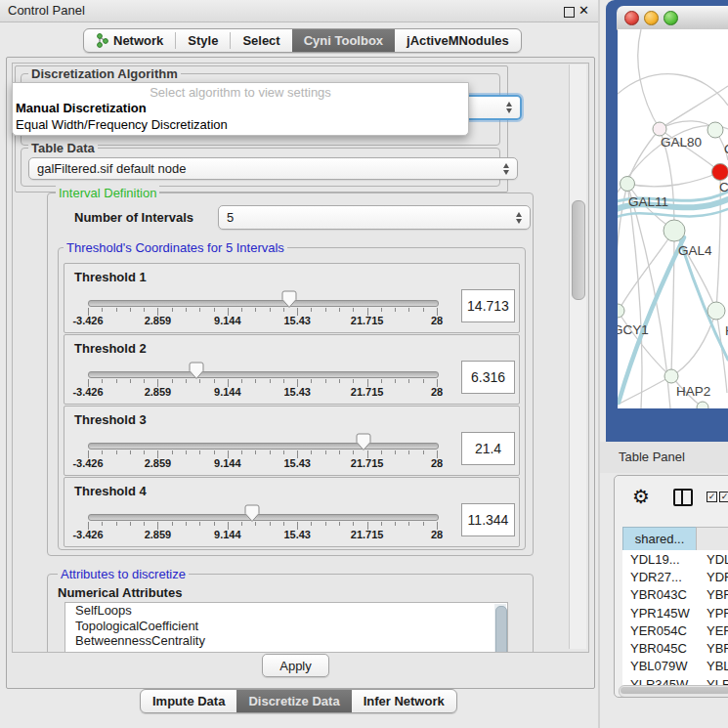 Image resolution: width=728 pixels, height=728 pixels. Describe the element at coordinates (662, 666) in the screenshot. I see `table-cell: YBL079W` at that location.